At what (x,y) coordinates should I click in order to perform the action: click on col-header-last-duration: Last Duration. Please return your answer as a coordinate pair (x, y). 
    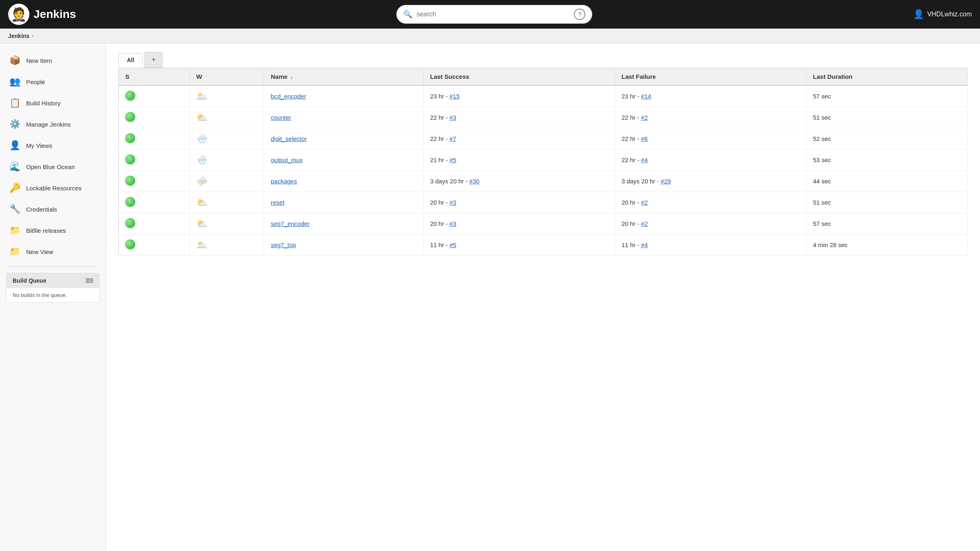
    Looking at the image, I should click on (887, 77).